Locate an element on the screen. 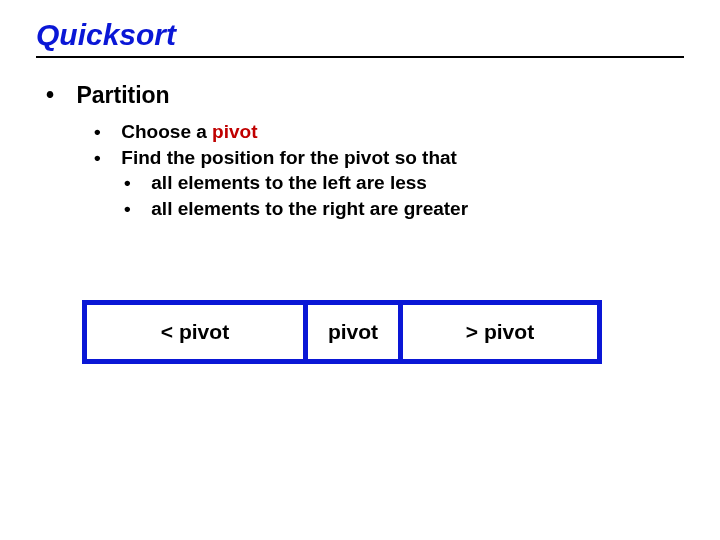  partition-diagram: < pivot pivot > pivot is located at coordinates (342, 332).